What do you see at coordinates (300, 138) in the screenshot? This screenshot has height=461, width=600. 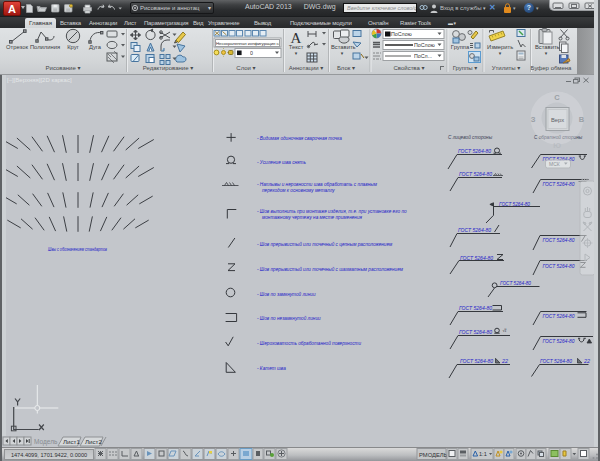 I see `svg-text:- Видимая одиночная сварочная: - Видимая одиночная сварочная точка` at bounding box center [300, 138].